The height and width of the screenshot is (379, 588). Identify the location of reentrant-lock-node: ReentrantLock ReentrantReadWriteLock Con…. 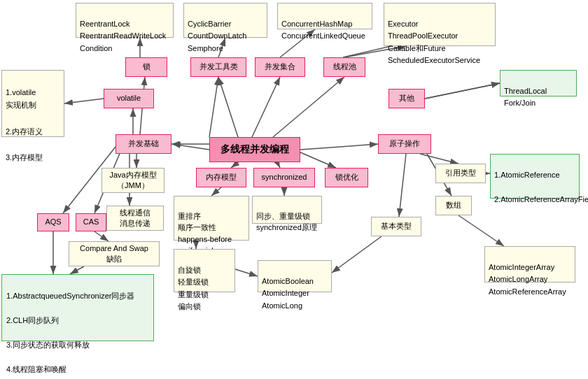
(125, 20).